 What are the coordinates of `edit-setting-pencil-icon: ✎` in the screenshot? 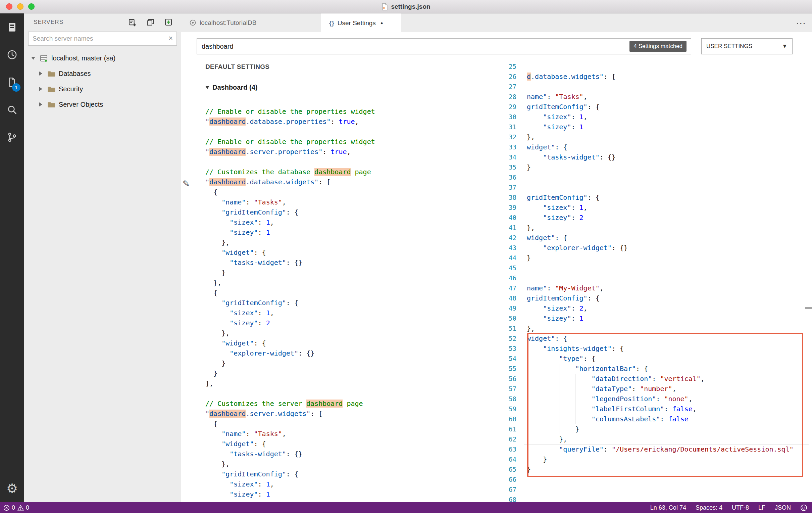 It's located at (186, 184).